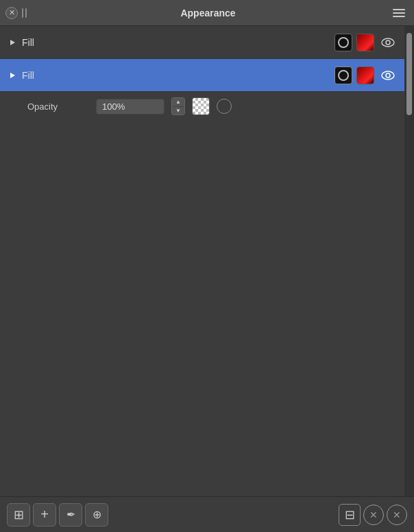 The width and height of the screenshot is (414, 532). Describe the element at coordinates (58, 107) in the screenshot. I see `opacity-label: Opacity` at that location.